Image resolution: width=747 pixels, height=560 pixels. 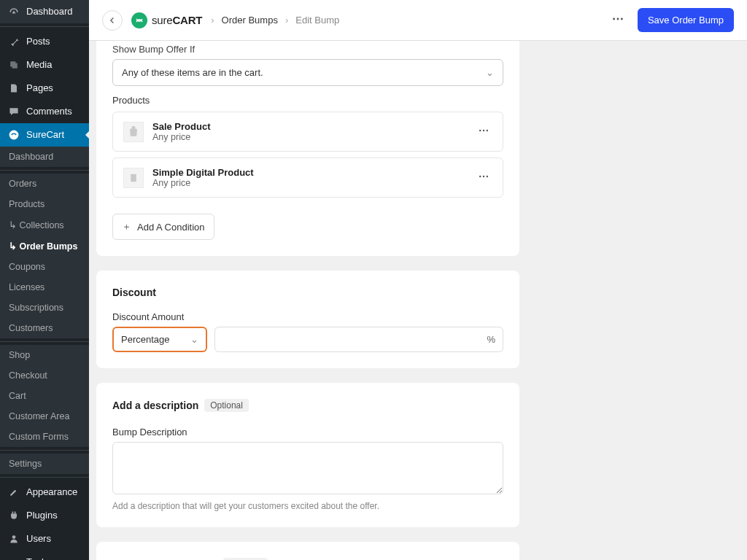 What do you see at coordinates (44, 437) in the screenshot?
I see `sidebar-sub-custom-forms: Custom Forms` at bounding box center [44, 437].